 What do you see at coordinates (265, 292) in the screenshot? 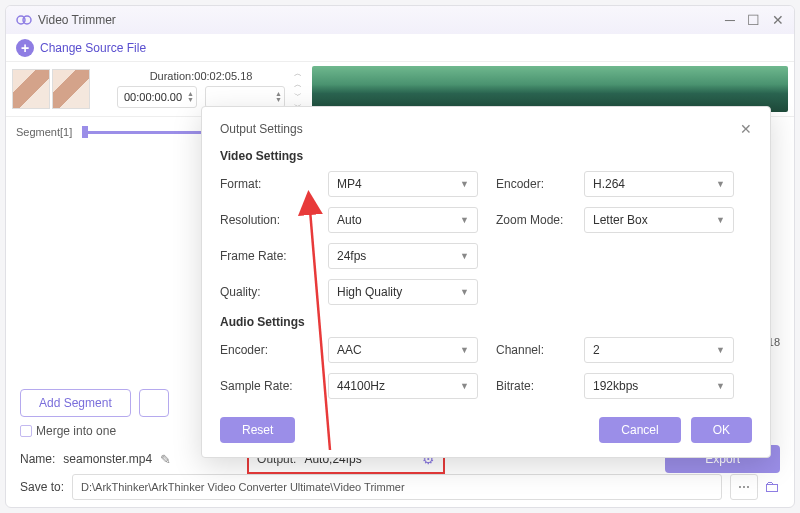
I see `quality-label: Quality:` at bounding box center [265, 292].